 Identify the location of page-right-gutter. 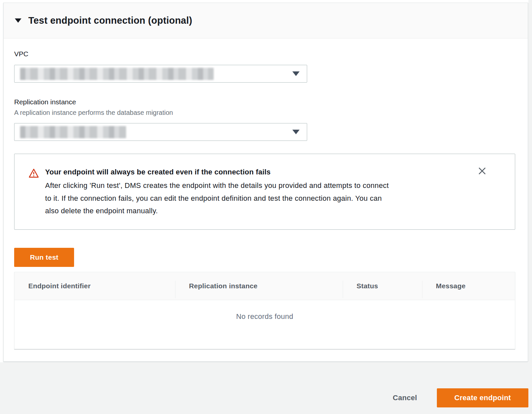
(530, 181).